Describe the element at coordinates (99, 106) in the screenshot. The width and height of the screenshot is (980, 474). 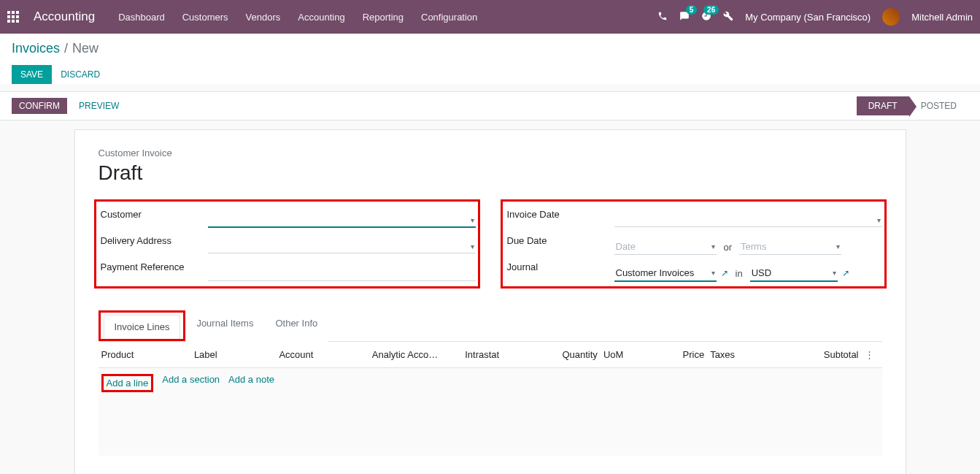
I see `preview-button: PREVIEW` at that location.